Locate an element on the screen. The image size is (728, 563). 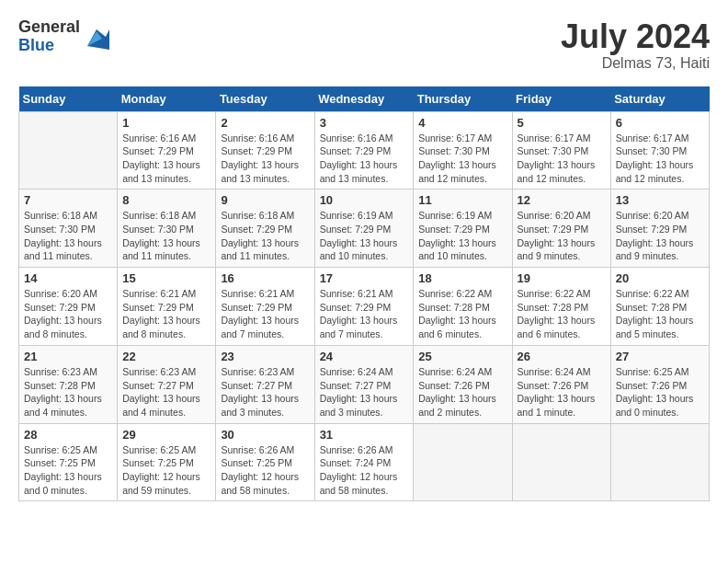
day-number: 3 is located at coordinates (364, 123).